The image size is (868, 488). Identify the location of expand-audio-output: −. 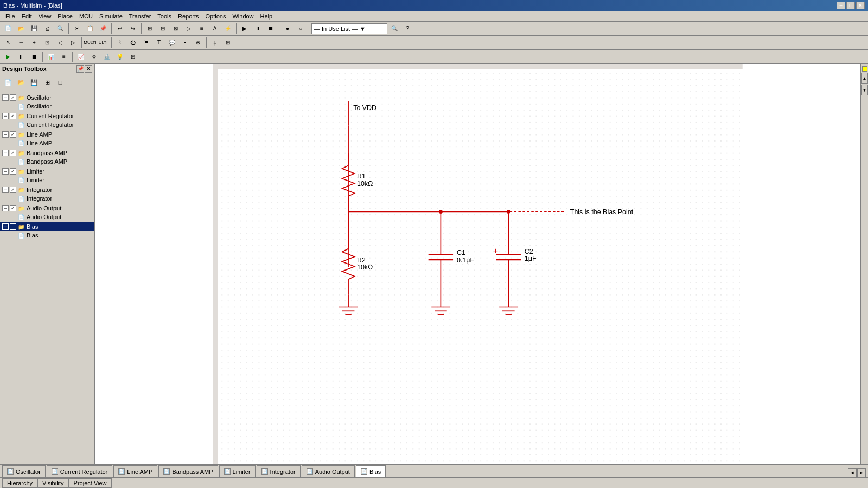
(5, 208).